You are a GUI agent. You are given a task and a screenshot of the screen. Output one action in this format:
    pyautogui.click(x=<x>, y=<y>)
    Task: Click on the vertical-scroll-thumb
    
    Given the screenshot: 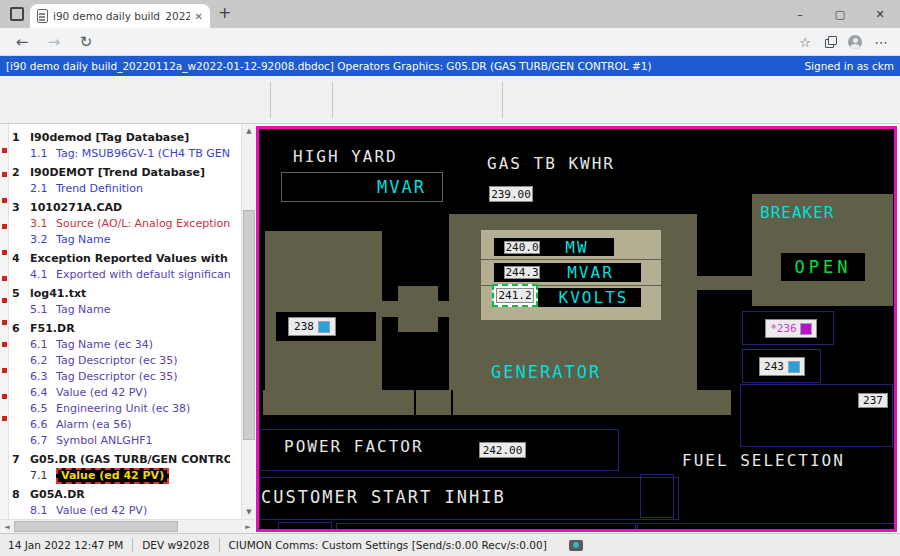 What is the action you would take?
    pyautogui.click(x=249, y=325)
    